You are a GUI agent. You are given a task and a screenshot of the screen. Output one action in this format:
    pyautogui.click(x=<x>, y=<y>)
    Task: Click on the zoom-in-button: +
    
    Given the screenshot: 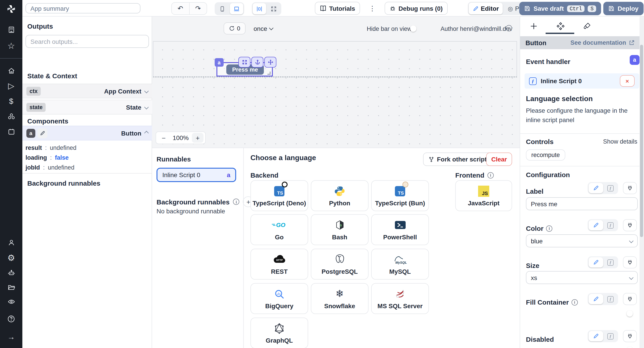 What is the action you would take?
    pyautogui.click(x=198, y=138)
    